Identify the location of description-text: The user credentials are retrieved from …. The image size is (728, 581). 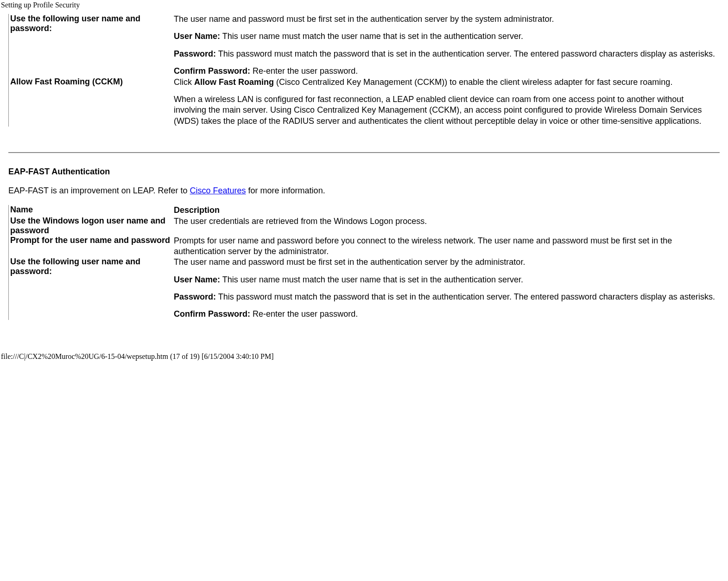
(300, 221).